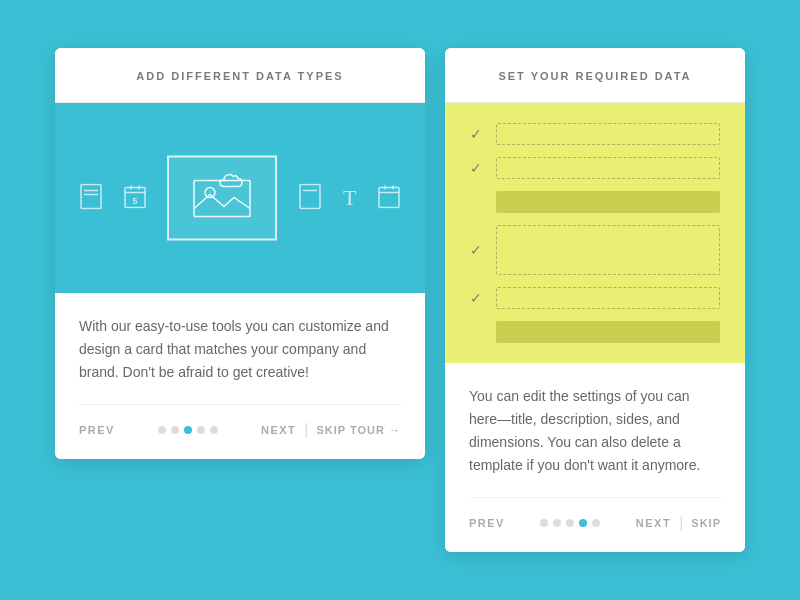 The height and width of the screenshot is (600, 800). What do you see at coordinates (583, 523) in the screenshot?
I see `card2-dot-4-active` at bounding box center [583, 523].